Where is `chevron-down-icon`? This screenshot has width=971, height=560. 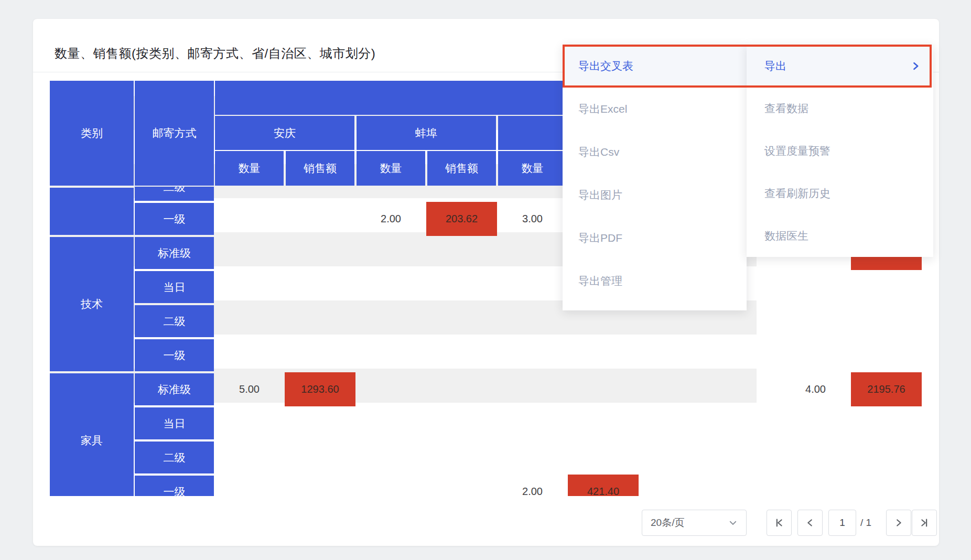
chevron-down-icon is located at coordinates (733, 523).